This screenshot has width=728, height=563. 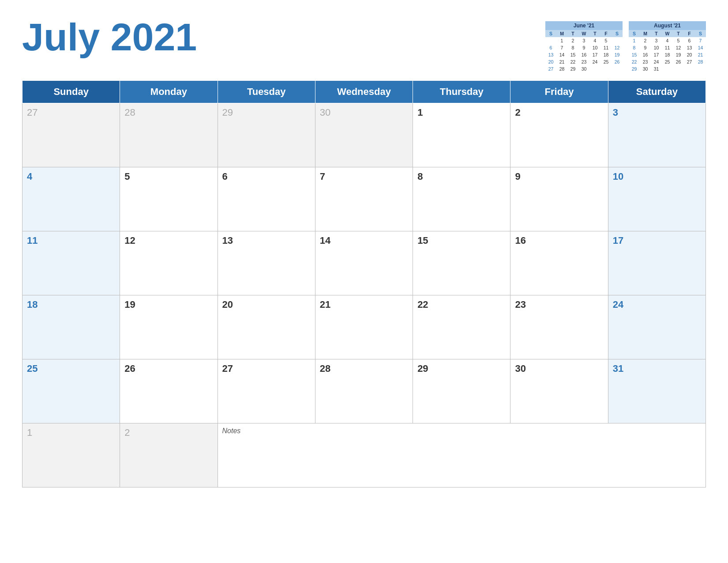 I want to click on notes-day-1: 1, so click(x=71, y=456).